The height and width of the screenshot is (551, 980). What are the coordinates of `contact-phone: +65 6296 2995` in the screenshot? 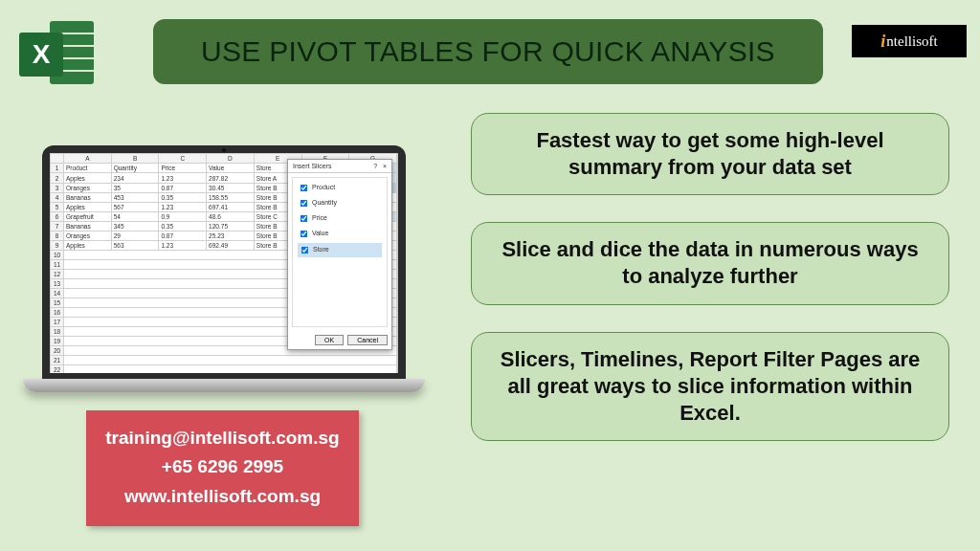 It's located at (222, 467).